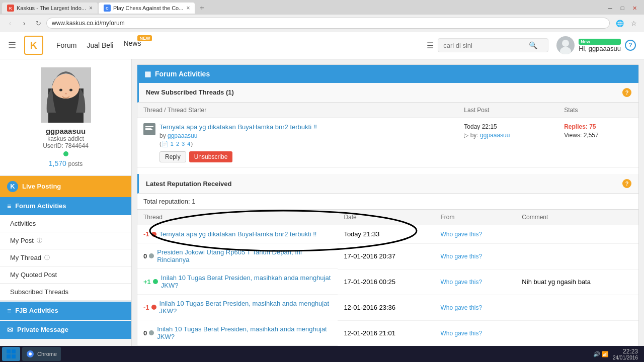 This screenshot has width=644, height=362. Describe the element at coordinates (493, 45) in the screenshot. I see `search-bar: 🔍` at that location.